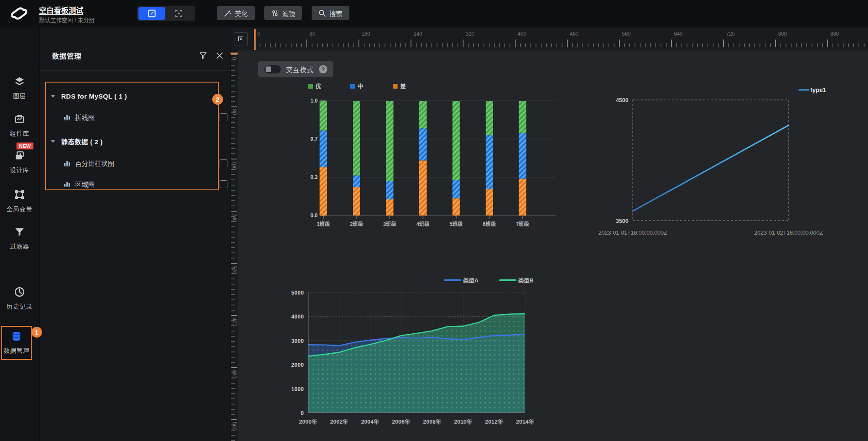 This screenshot has height=441, width=868. I want to click on svg-text: 3班级, so click(390, 224).